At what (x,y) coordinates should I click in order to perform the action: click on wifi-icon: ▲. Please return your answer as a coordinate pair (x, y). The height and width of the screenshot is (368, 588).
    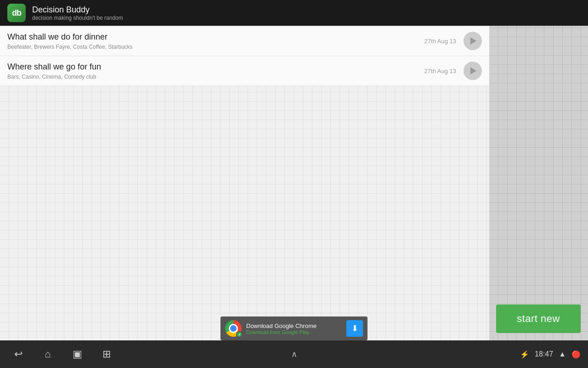
    Looking at the image, I should click on (562, 354).